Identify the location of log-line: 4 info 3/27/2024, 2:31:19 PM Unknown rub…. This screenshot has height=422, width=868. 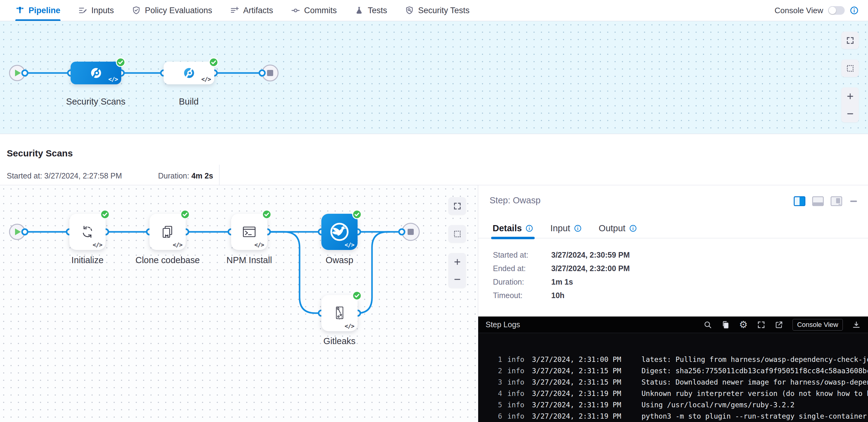
(673, 393).